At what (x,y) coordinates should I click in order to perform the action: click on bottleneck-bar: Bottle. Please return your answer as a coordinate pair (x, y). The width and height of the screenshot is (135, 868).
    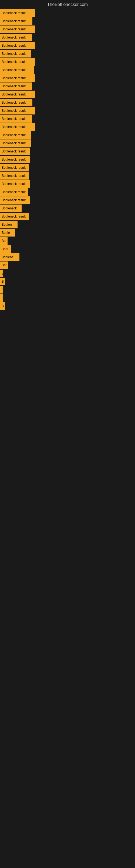
    Looking at the image, I should click on (7, 232).